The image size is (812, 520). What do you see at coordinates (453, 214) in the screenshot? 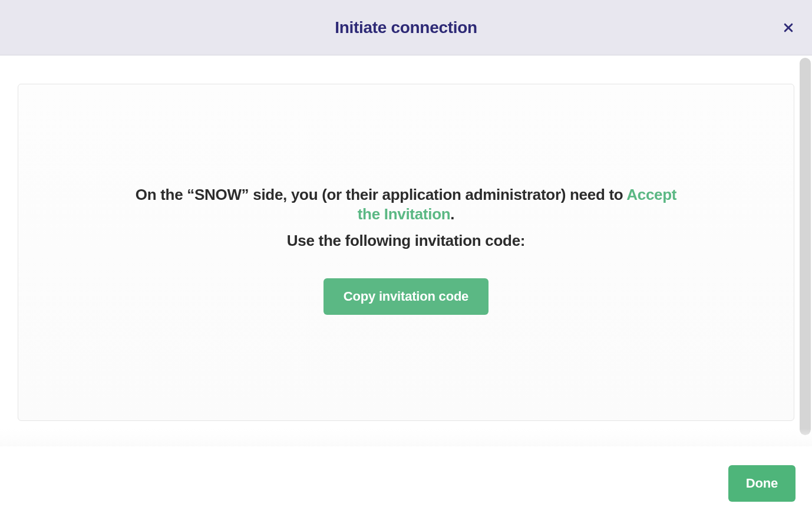
I see `instruction-suffix: .` at bounding box center [453, 214].